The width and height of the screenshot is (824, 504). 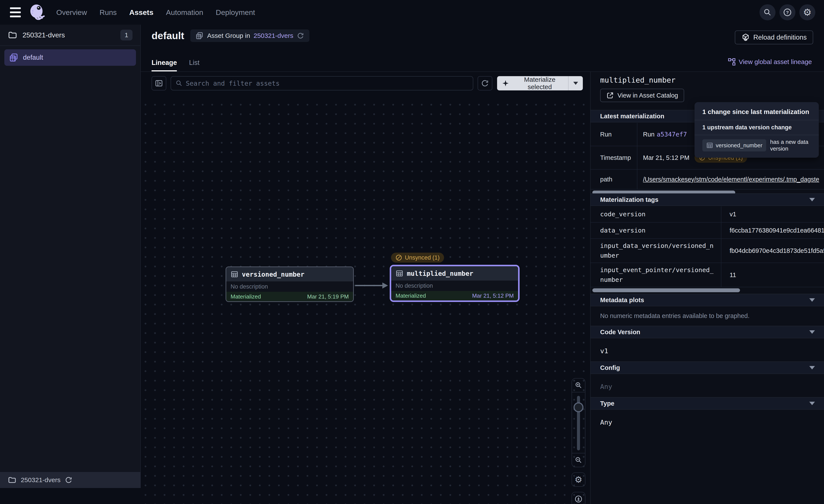 What do you see at coordinates (455, 283) in the screenshot?
I see `asset-node-multiplied-number: multiplied_number No description Materia…` at bounding box center [455, 283].